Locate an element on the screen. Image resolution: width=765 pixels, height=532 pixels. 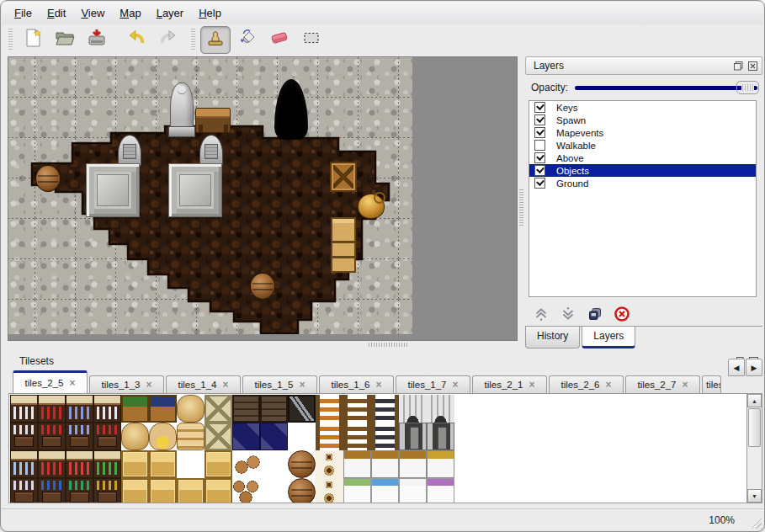
tile-barrelduo is located at coordinates (246, 465).